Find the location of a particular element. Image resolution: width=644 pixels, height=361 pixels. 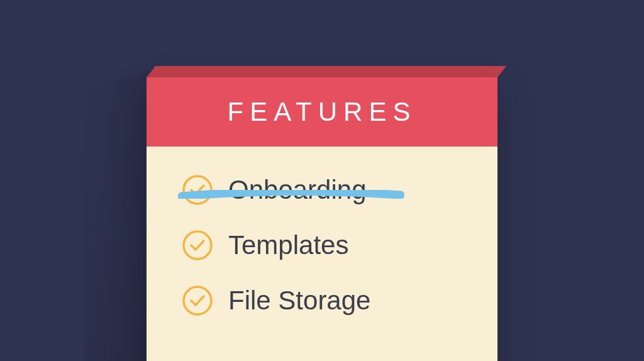

feature-label: Templates is located at coordinates (288, 245).